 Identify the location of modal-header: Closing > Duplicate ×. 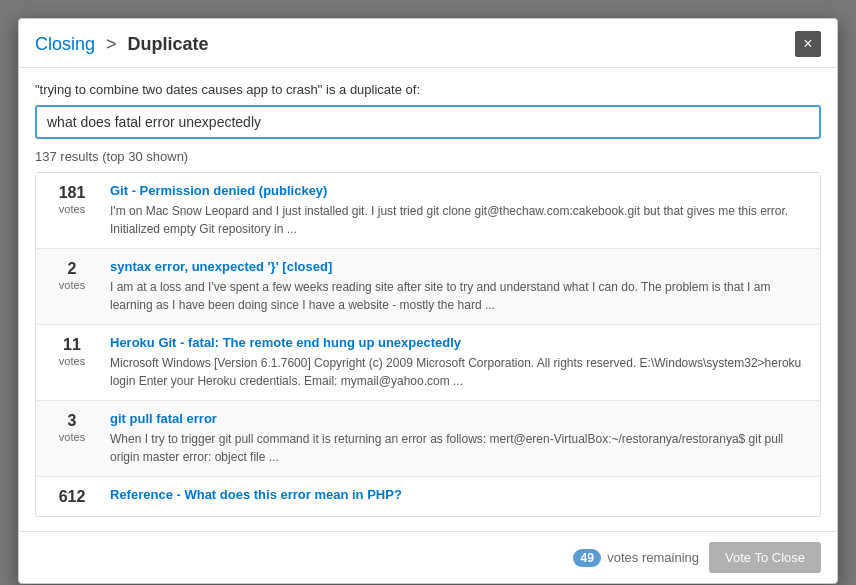
(428, 44).